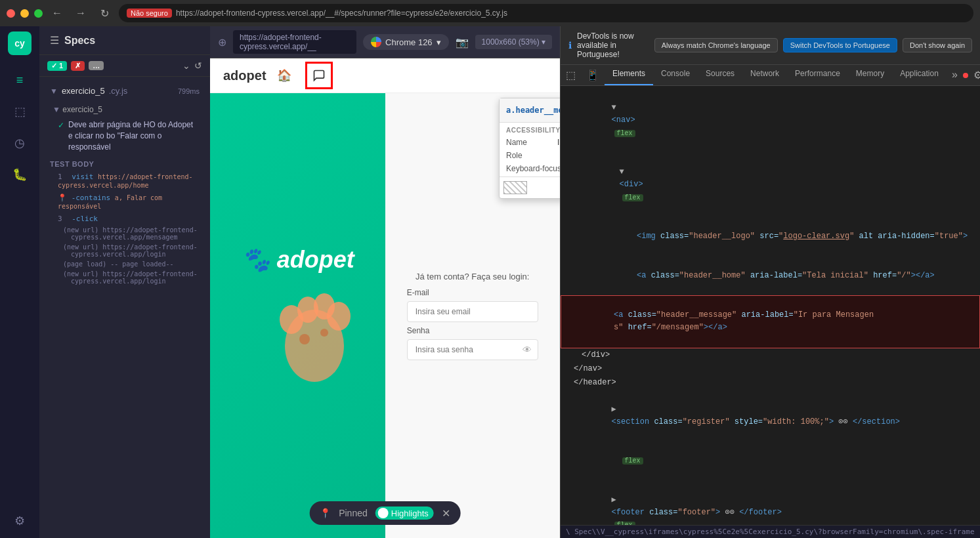  I want to click on pass-badge: ✓ 1, so click(57, 66).